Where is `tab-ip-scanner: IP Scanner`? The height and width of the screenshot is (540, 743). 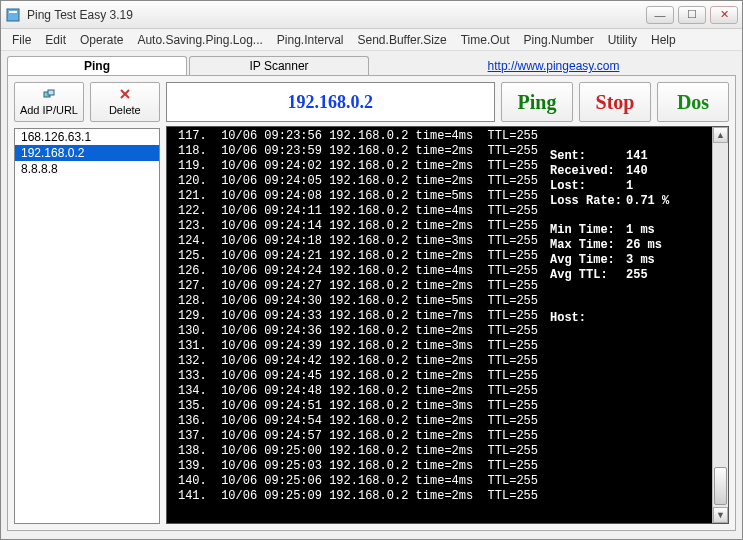
tab-ip-scanner: IP Scanner is located at coordinates (279, 66).